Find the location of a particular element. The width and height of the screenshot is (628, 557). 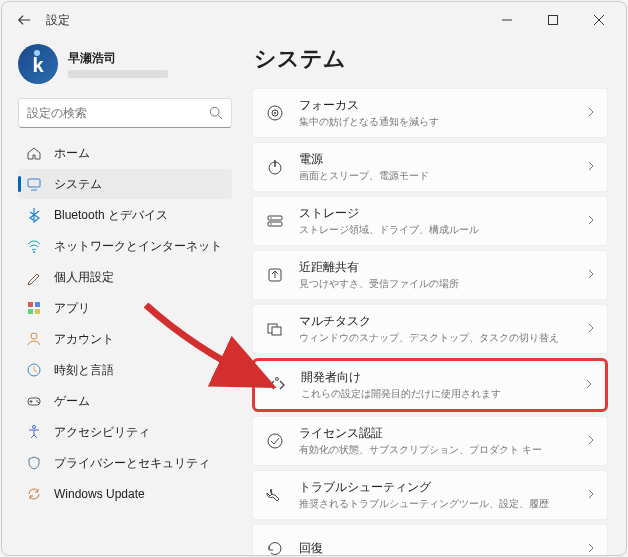

home-icon is located at coordinates (34, 153).